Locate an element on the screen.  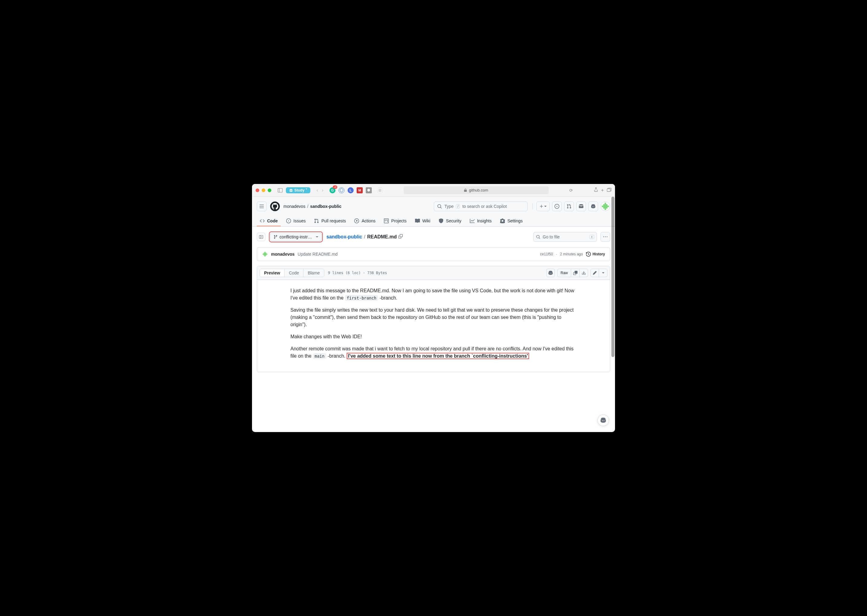
tab-code: Code is located at coordinates (294, 273).